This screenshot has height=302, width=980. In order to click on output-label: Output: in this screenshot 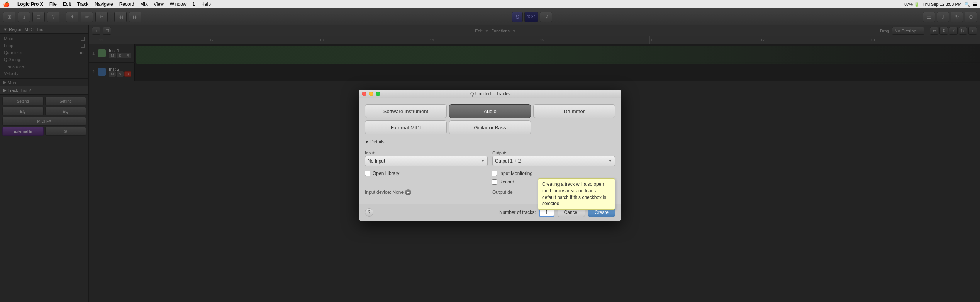, I will do `click(554, 153)`.